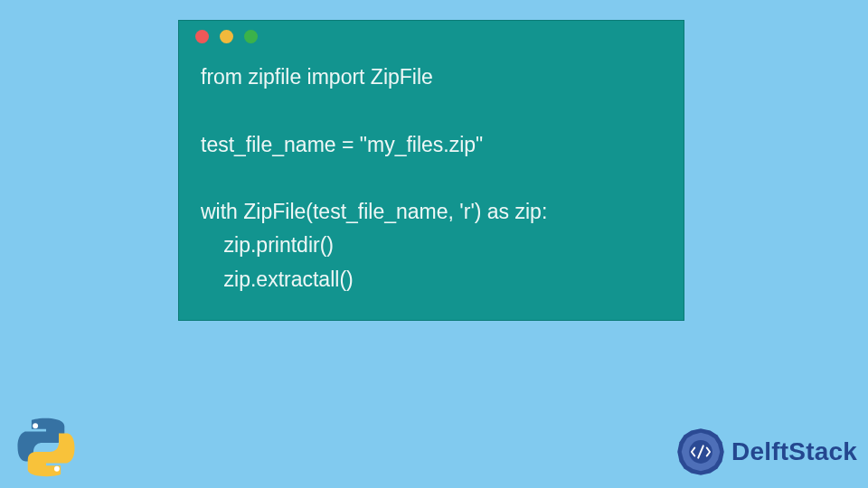 The image size is (868, 488). What do you see at coordinates (226, 36) in the screenshot?
I see `minimize-icon` at bounding box center [226, 36].